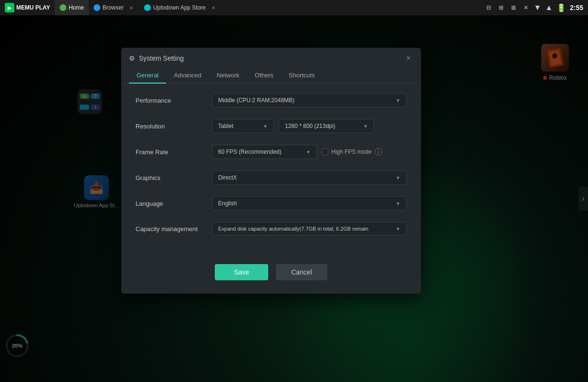 This screenshot has height=382, width=588. Describe the element at coordinates (132, 58) in the screenshot. I see `settings-gear-icon: ⚙` at that location.